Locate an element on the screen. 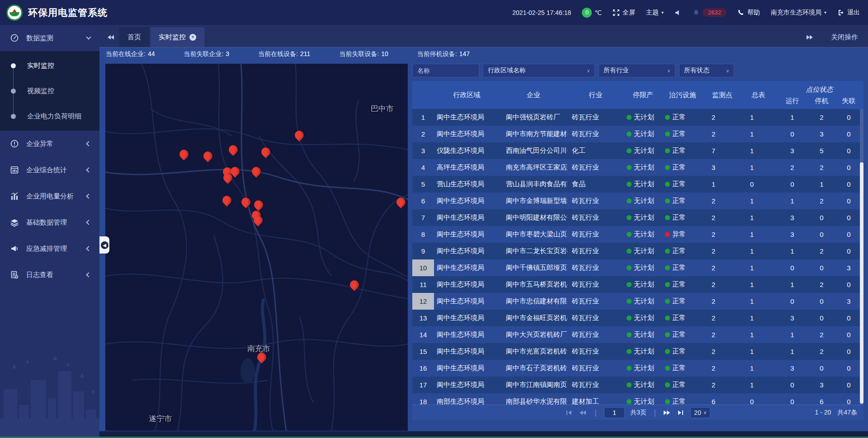 The image size is (868, 438). chevron-down-icon: ∨ is located at coordinates (589, 71).